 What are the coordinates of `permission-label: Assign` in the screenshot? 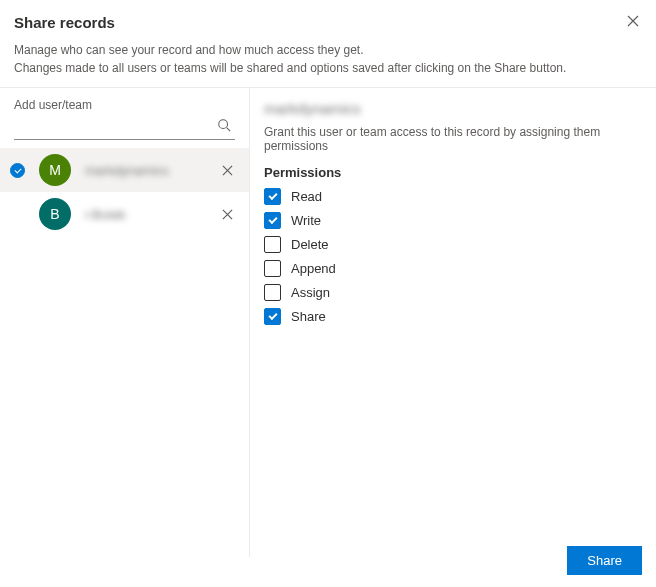 It's located at (310, 292).